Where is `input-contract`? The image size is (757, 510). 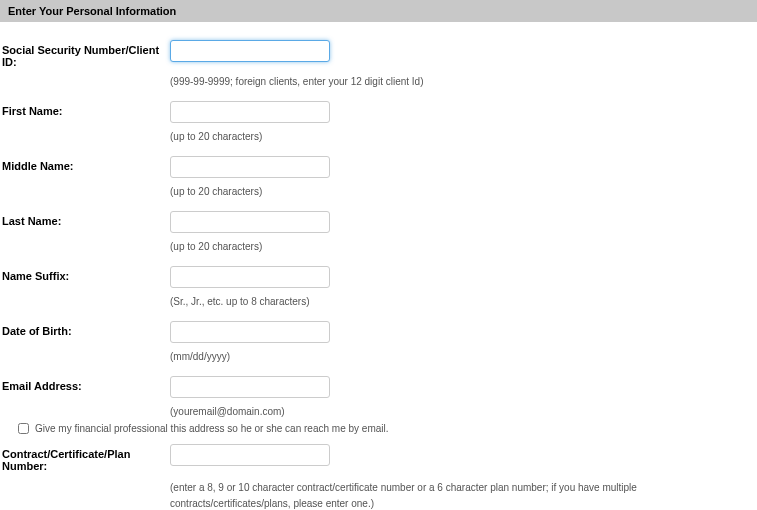 input-contract is located at coordinates (250, 455).